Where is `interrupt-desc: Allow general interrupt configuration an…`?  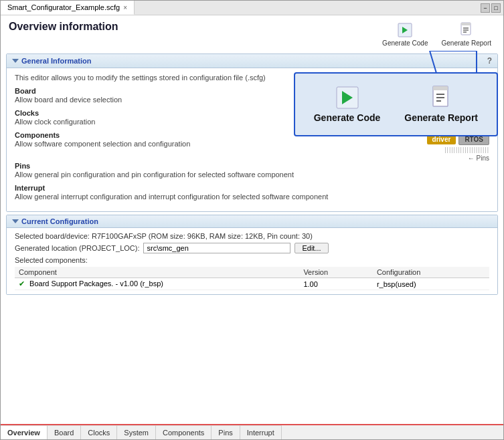
interrupt-desc: Allow general interrupt configuration an… is located at coordinates (252, 197).